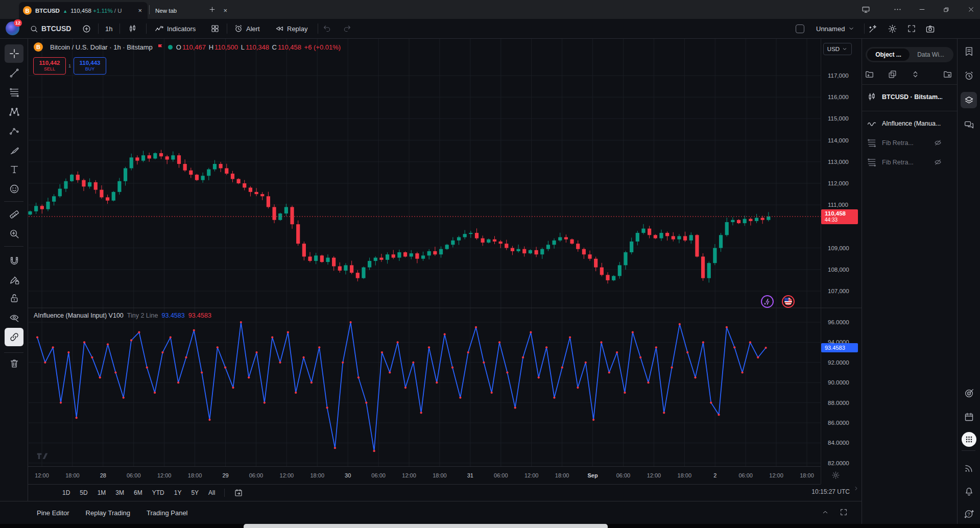  Describe the element at coordinates (14, 214) in the screenshot. I see `ruler-tool` at that location.